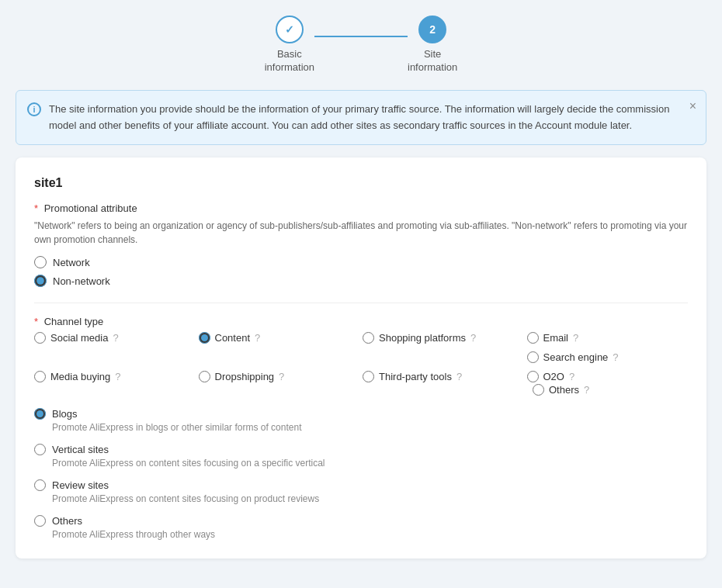 The width and height of the screenshot is (722, 588). What do you see at coordinates (533, 377) in the screenshot?
I see `channel-o2o-radio` at bounding box center [533, 377].